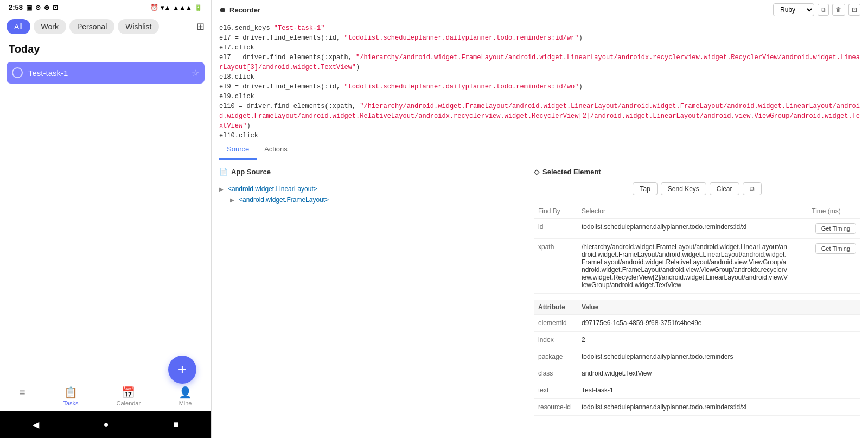 This screenshot has height=438, width=868. Describe the element at coordinates (374, 200) in the screenshot. I see `tree-node-framelayout: ▶ <android.widget.FrameLayout>` at that location.